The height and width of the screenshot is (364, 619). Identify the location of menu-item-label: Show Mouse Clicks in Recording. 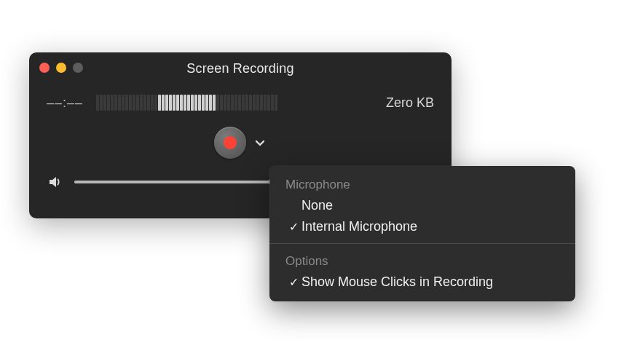
(398, 282).